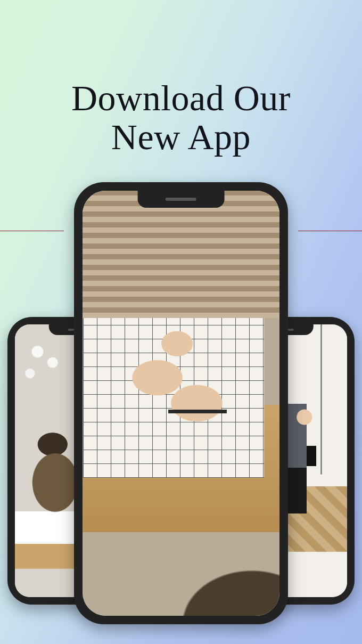  What do you see at coordinates (181, 98) in the screenshot?
I see `headline-line-1: Download Our` at bounding box center [181, 98].